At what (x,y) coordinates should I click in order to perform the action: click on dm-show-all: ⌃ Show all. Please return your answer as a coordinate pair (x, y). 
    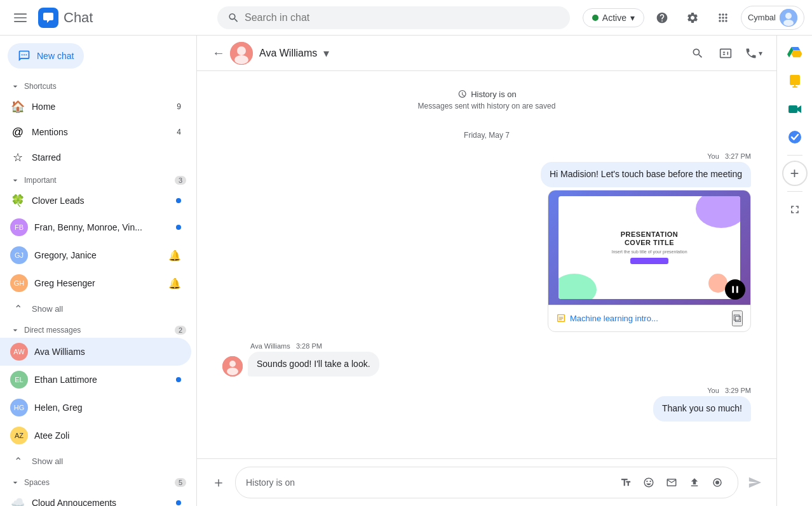
    Looking at the image, I should click on (98, 461).